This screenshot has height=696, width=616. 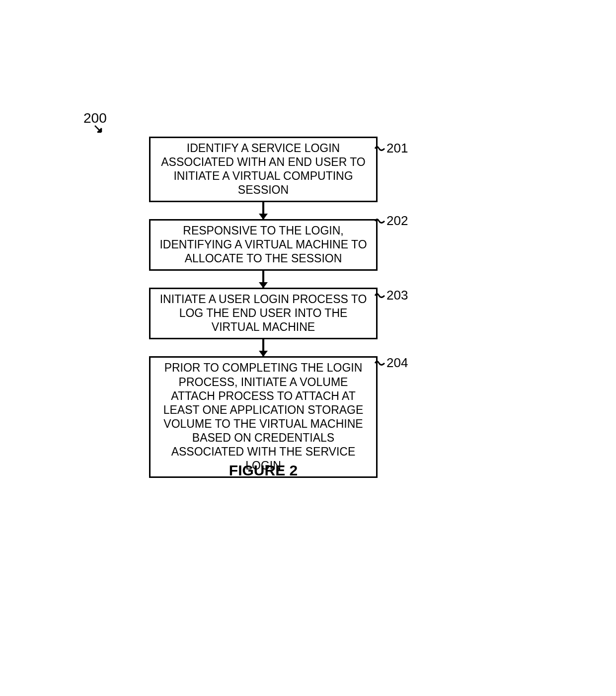 I want to click on step-box: IDENTIFY A SERVICE LOGIN ASSOCIATED WITH…, so click(x=263, y=169).